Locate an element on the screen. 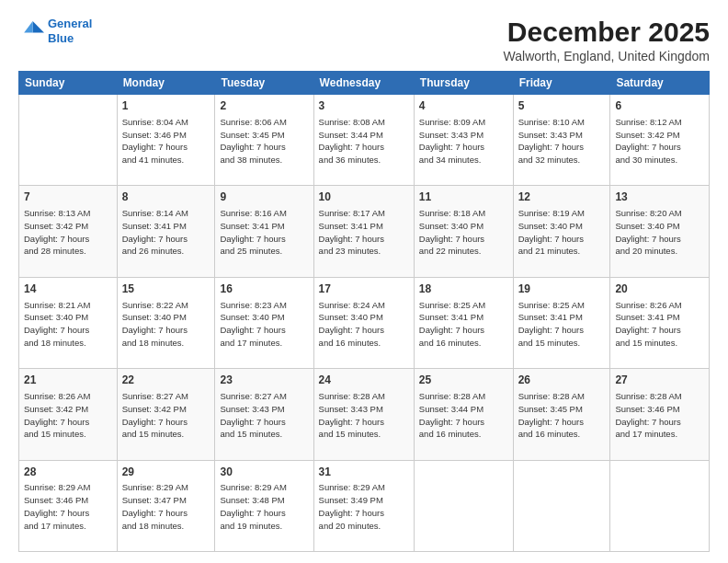 The width and height of the screenshot is (728, 563). day-info: Sunrise: 8:29 AM Sunset: 3:49 PM Dayligh… is located at coordinates (364, 506).